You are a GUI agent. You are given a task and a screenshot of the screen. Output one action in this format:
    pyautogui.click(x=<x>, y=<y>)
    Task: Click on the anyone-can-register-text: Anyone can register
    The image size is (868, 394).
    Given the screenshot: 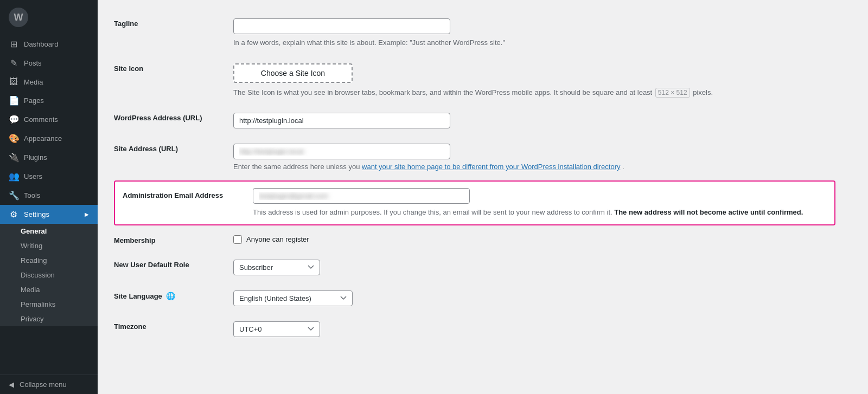 What is the action you would take?
    pyautogui.click(x=278, y=240)
    